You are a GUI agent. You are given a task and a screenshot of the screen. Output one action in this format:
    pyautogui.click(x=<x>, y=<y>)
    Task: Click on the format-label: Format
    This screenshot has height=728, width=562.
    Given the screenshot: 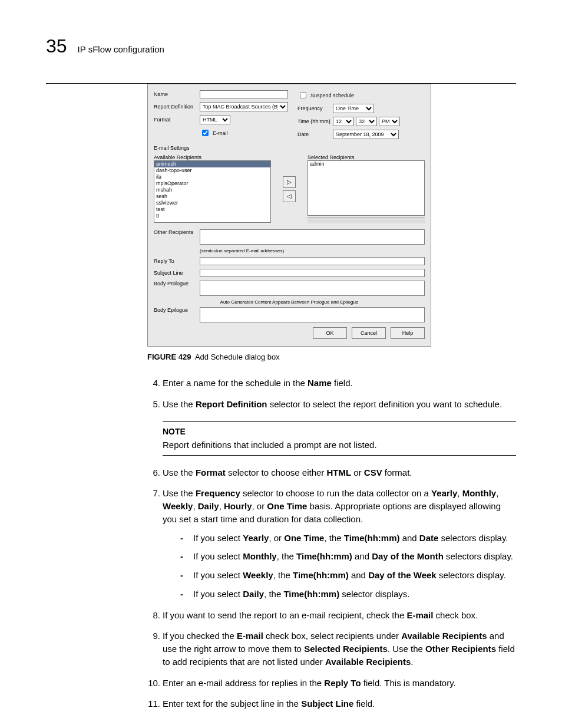 What is the action you would take?
    pyautogui.click(x=177, y=120)
    